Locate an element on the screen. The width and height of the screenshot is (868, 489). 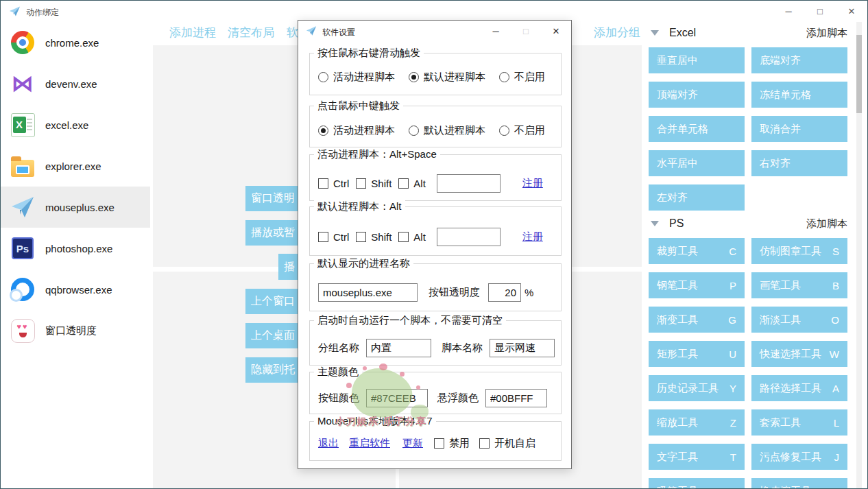
script-button: 顶端对齐 is located at coordinates (697, 95).